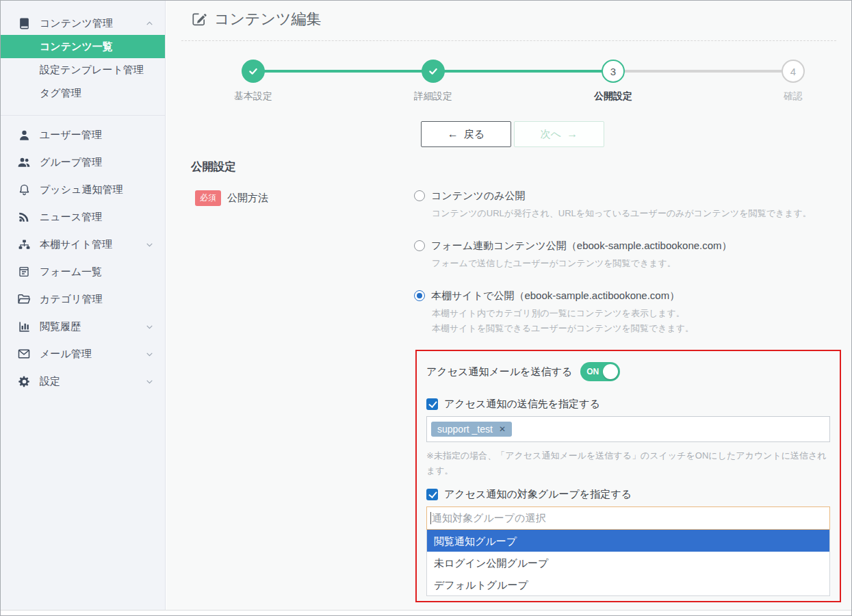 The image size is (852, 616). Describe the element at coordinates (509, 41) in the screenshot. I see `title-divider` at that location.